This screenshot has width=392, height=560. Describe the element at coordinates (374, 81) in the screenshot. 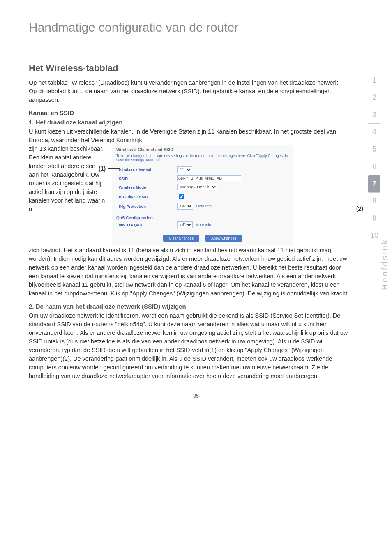

I see `nav-1: 1` at that location.